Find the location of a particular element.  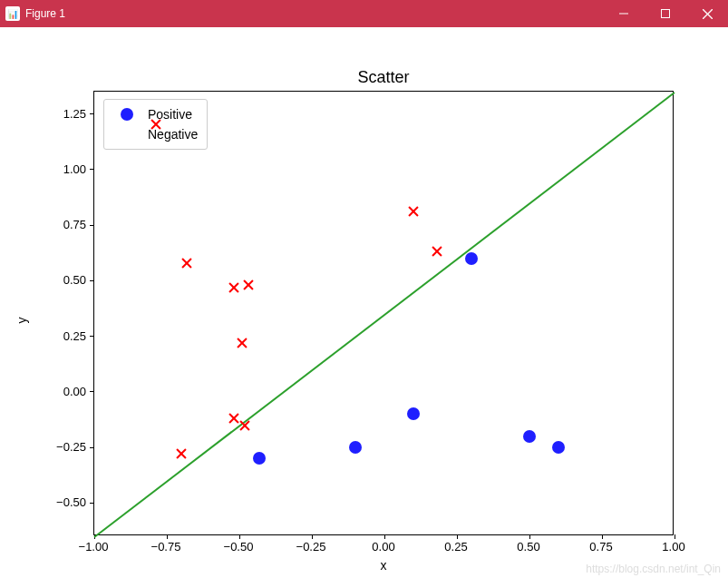

minimize-button is located at coordinates (624, 14).